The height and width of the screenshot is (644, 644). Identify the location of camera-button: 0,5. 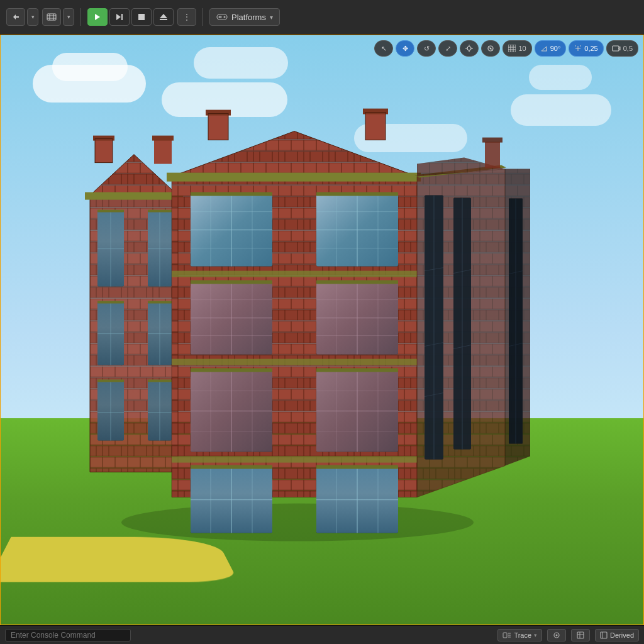
(623, 48).